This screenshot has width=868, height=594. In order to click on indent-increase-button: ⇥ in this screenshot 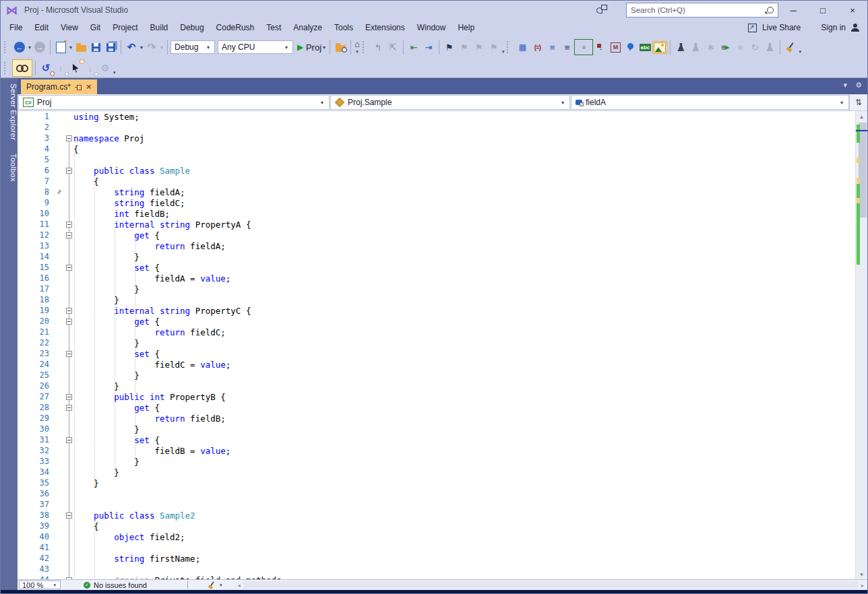, I will do `click(429, 47)`.